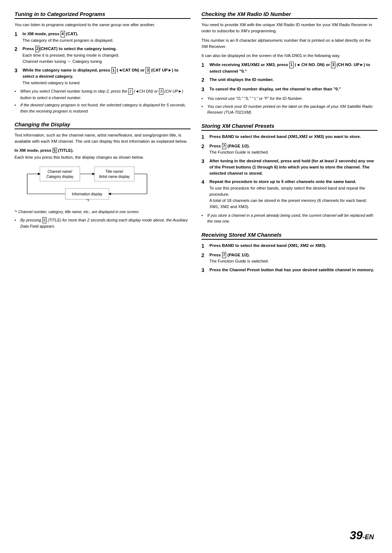 This screenshot has height=553, width=392. I want to click on step-num-xmid-3: 3, so click(205, 89).